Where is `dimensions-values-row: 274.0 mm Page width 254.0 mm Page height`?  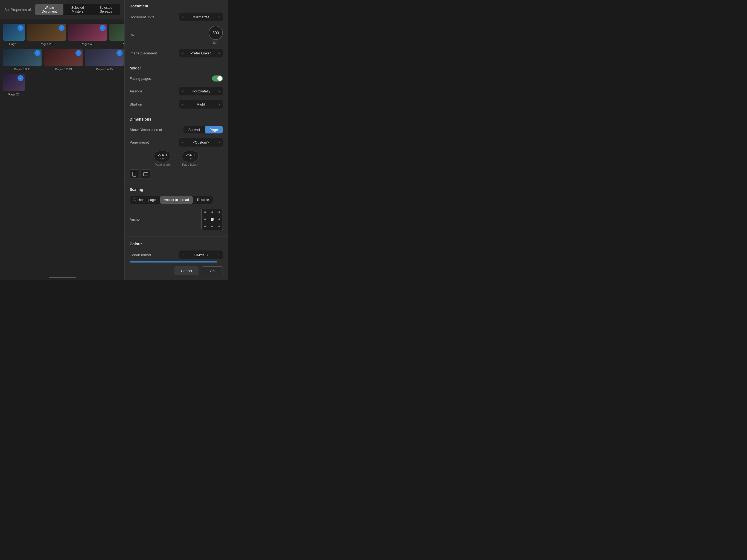 dimensions-values-row: 274.0 mm Page width 254.0 mm Page height is located at coordinates (176, 159).